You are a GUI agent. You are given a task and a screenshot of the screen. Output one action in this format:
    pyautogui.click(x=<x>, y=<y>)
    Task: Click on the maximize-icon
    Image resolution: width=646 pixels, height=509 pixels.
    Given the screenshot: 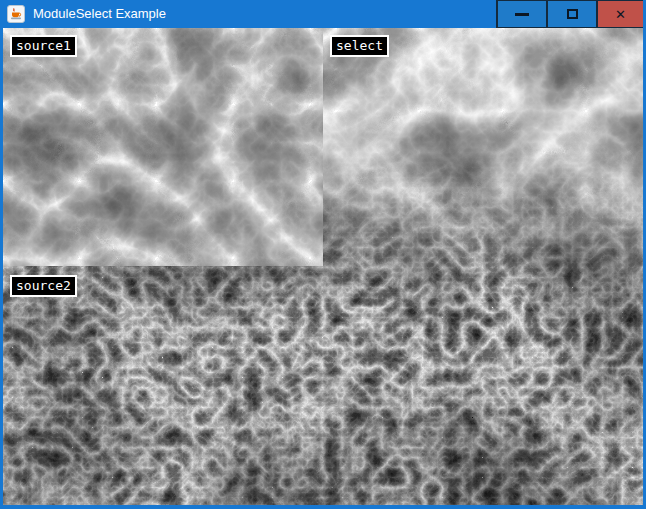 What is the action you would take?
    pyautogui.click(x=572, y=14)
    